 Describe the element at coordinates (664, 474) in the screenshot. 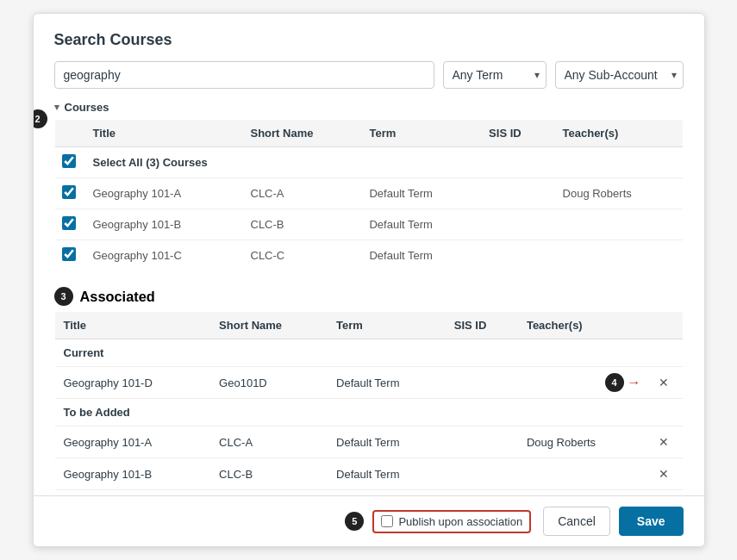

I see `assoc-add-remove-1: ✕` at that location.